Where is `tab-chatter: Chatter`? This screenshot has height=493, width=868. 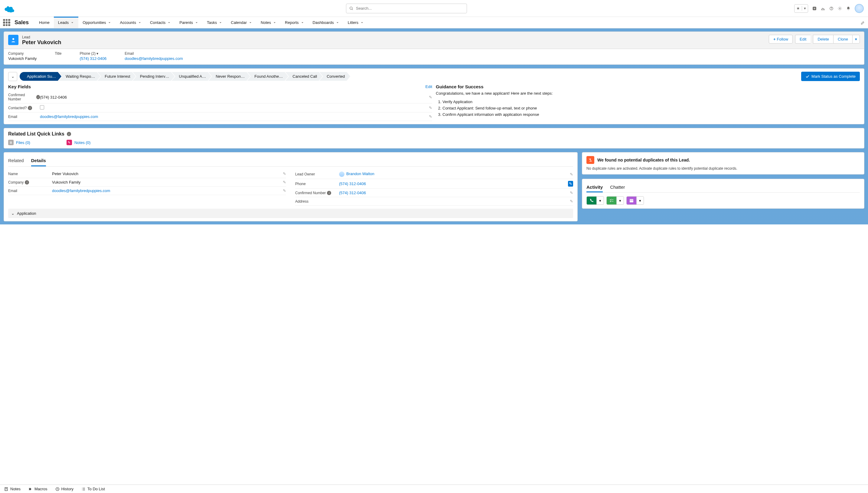 tab-chatter: Chatter is located at coordinates (617, 188).